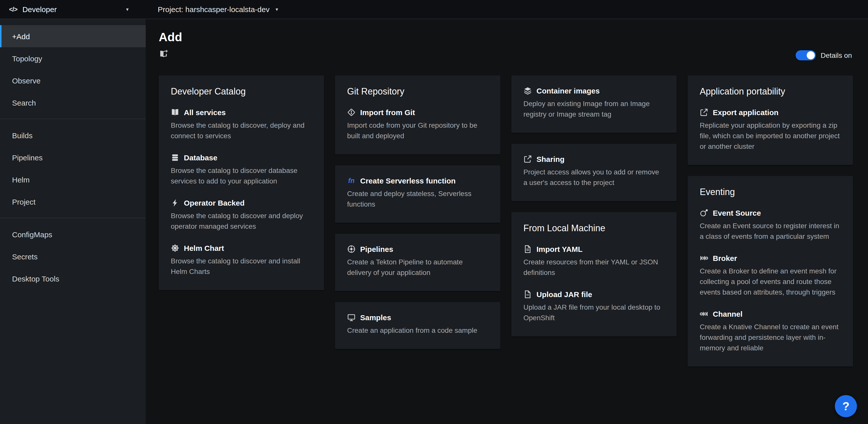 The width and height of the screenshot is (868, 424). What do you see at coordinates (770, 258) in the screenshot?
I see `catalog-item-link: Broker` at bounding box center [770, 258].